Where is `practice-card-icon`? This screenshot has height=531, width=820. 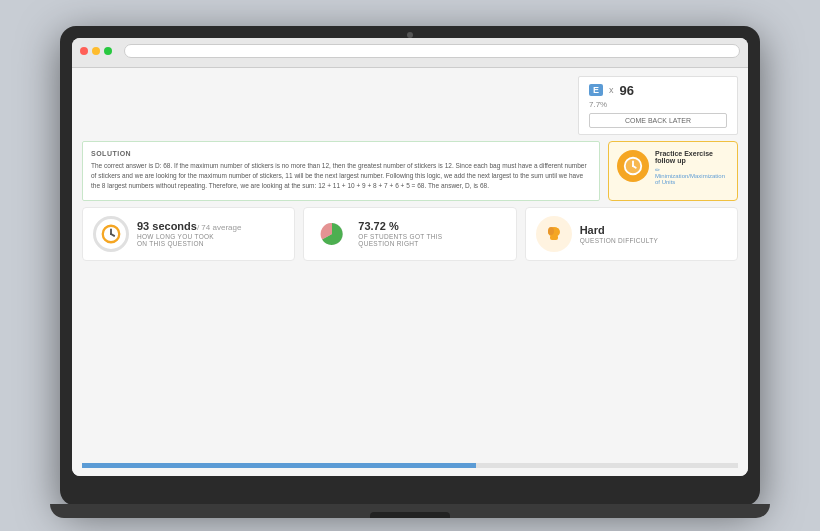 practice-card-icon is located at coordinates (633, 166).